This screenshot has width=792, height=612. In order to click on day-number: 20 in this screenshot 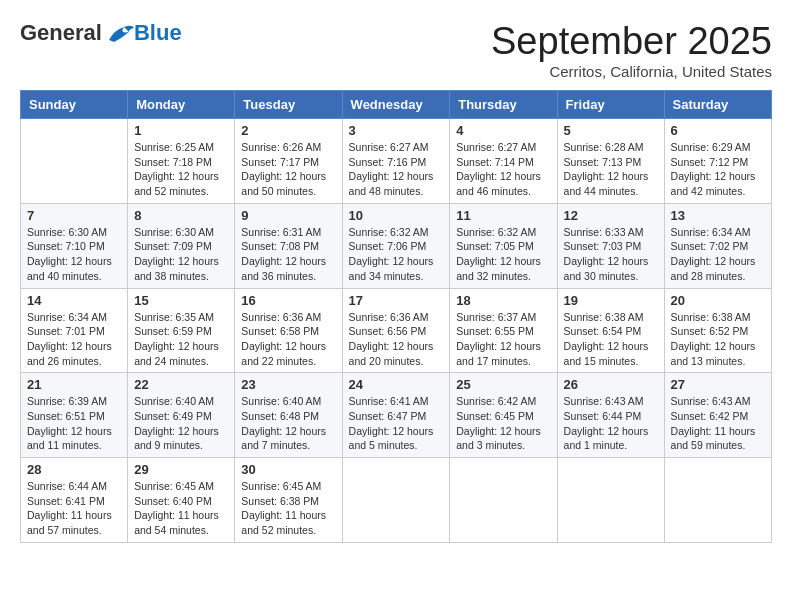, I will do `click(718, 300)`.